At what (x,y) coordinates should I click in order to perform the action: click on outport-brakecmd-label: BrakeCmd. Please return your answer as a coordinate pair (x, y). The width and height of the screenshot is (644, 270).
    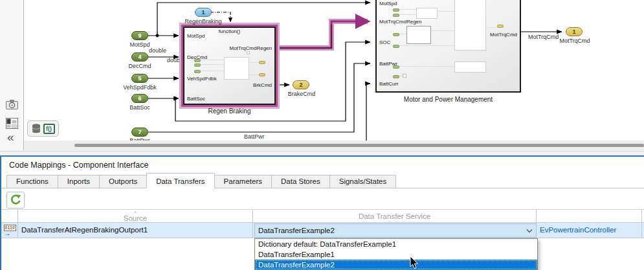
    Looking at the image, I should click on (302, 94).